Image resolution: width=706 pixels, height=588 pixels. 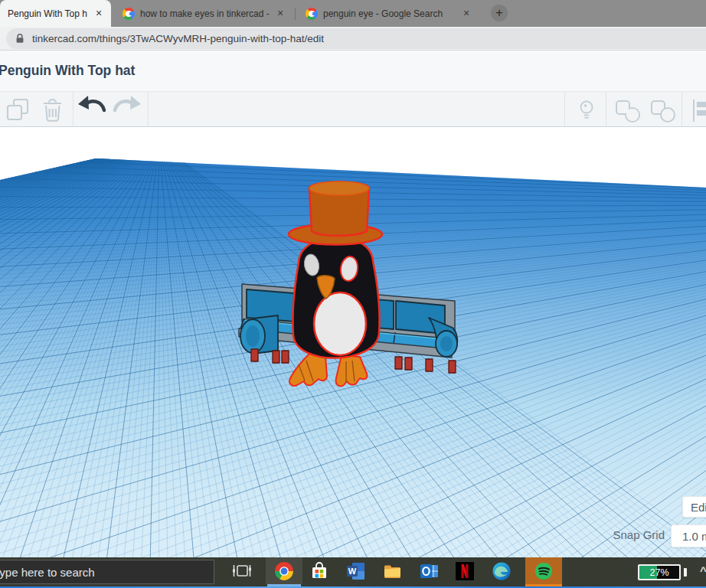 I want to click on snap-grid-label: Snap Grid, so click(x=628, y=534).